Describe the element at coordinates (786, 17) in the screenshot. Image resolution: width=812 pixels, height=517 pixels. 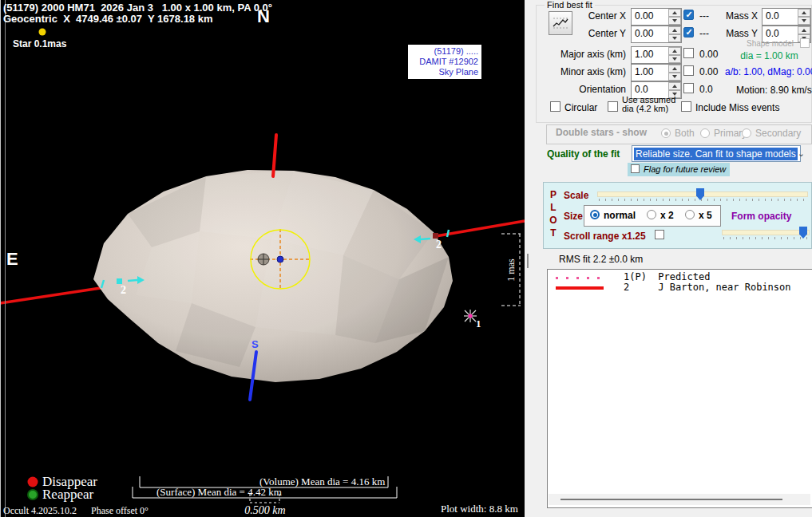
I see `mass-x-spinner: 0.0` at that location.